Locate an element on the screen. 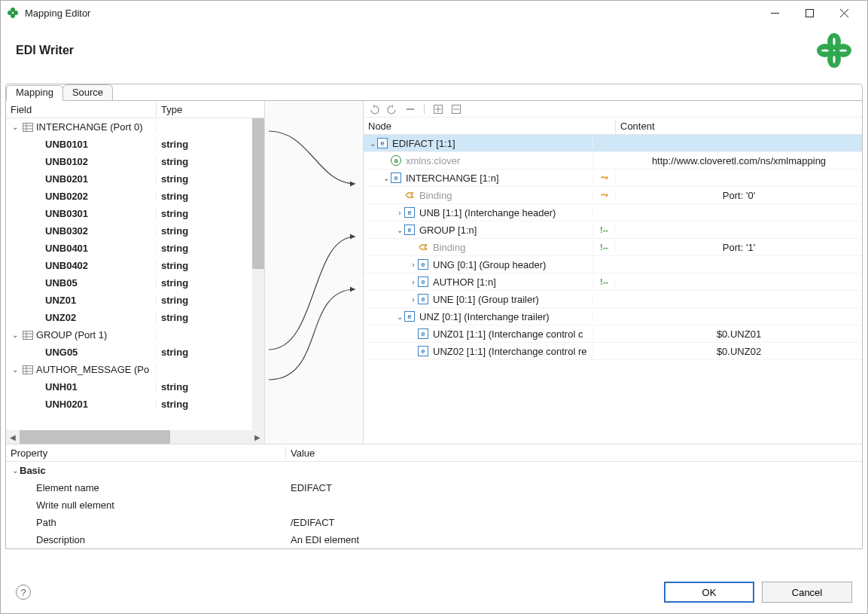 The width and height of the screenshot is (868, 614). field-row: UNB0301string is located at coordinates (129, 214).